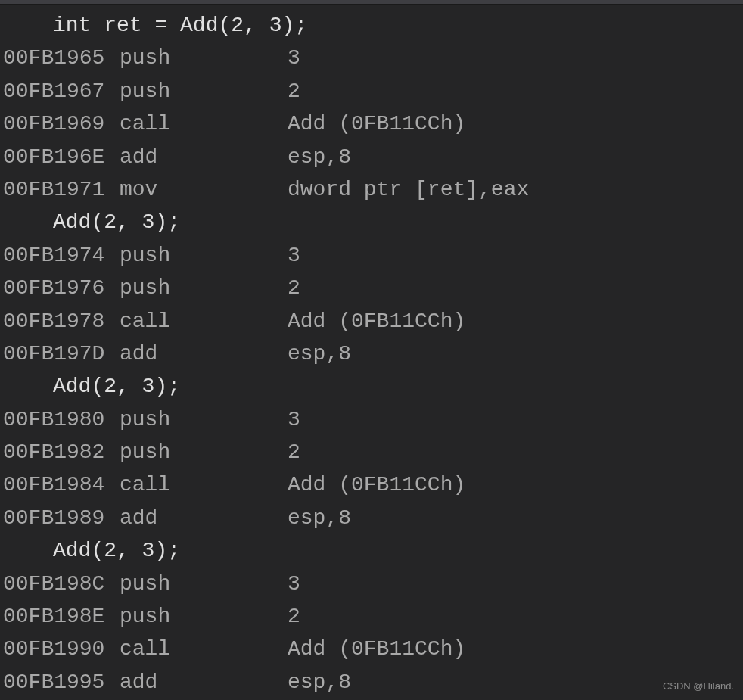 This screenshot has width=743, height=700. What do you see at coordinates (61, 683) in the screenshot?
I see `asm-address: 00FB1995` at bounding box center [61, 683].